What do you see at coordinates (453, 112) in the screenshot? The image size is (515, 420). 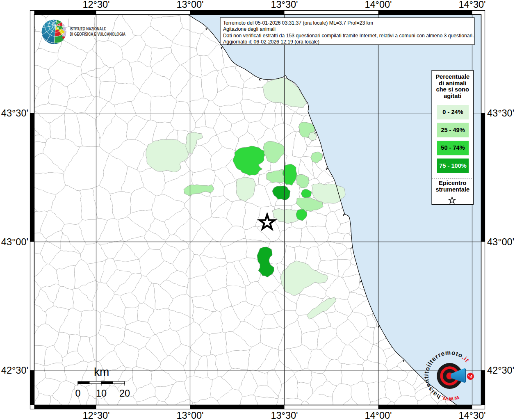 I see `svg-text: 0 - 24%` at bounding box center [453, 112].